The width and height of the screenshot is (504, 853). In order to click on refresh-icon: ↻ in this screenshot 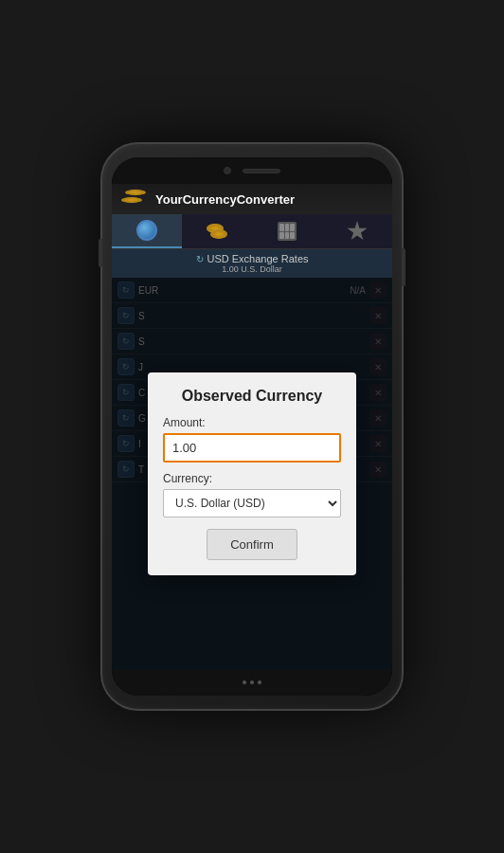, I will do `click(200, 260)`.